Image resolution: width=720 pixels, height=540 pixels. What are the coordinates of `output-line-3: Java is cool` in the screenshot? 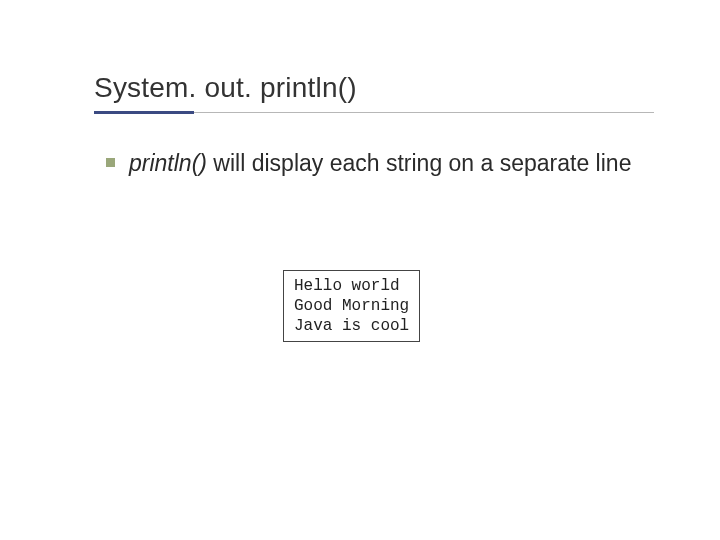 It's located at (352, 326).